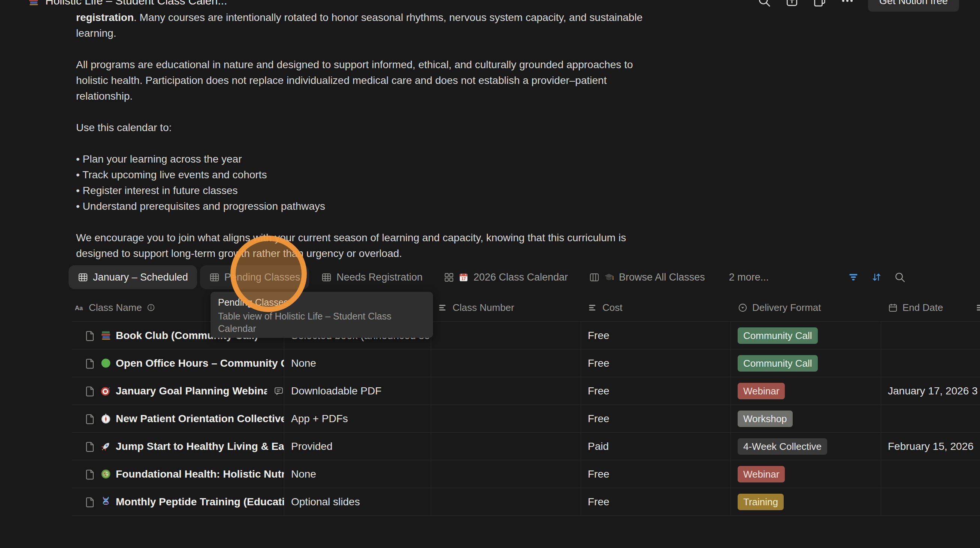 The width and height of the screenshot is (980, 548). What do you see at coordinates (647, 277) in the screenshot?
I see `view-tab-browse-all-classes: Browse All Classes` at bounding box center [647, 277].